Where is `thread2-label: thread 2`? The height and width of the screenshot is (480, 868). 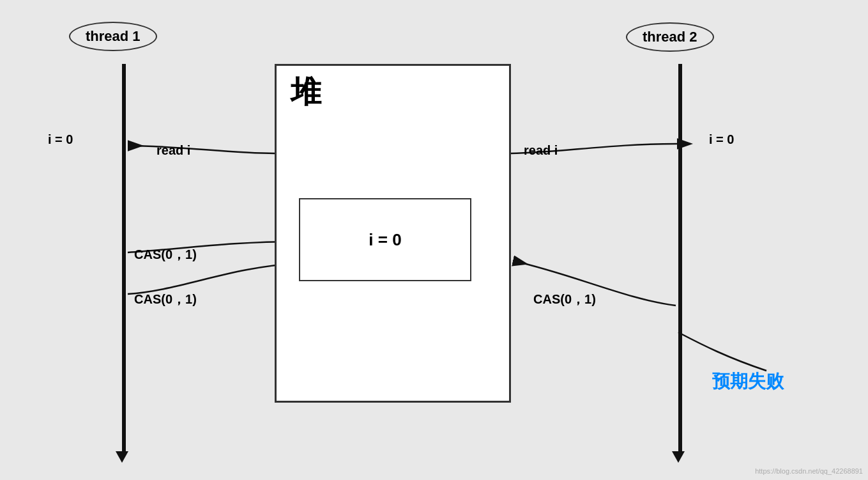
thread2-label: thread 2 is located at coordinates (670, 37).